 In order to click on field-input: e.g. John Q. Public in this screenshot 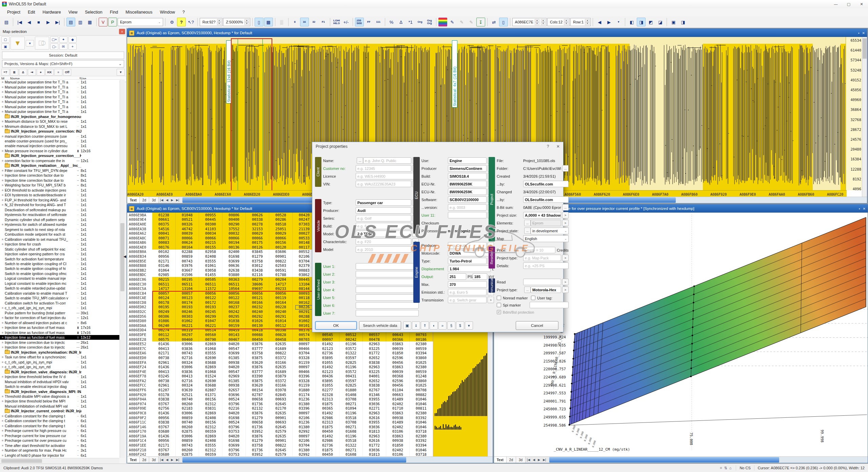, I will do `click(387, 161)`.